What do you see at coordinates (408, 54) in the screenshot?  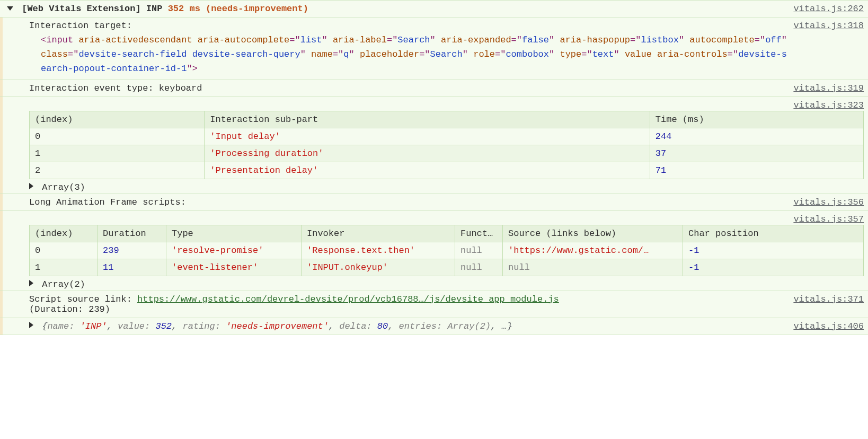 I see `html-element-preview: <input aria-activedescendant aria-autoco…` at bounding box center [408, 54].